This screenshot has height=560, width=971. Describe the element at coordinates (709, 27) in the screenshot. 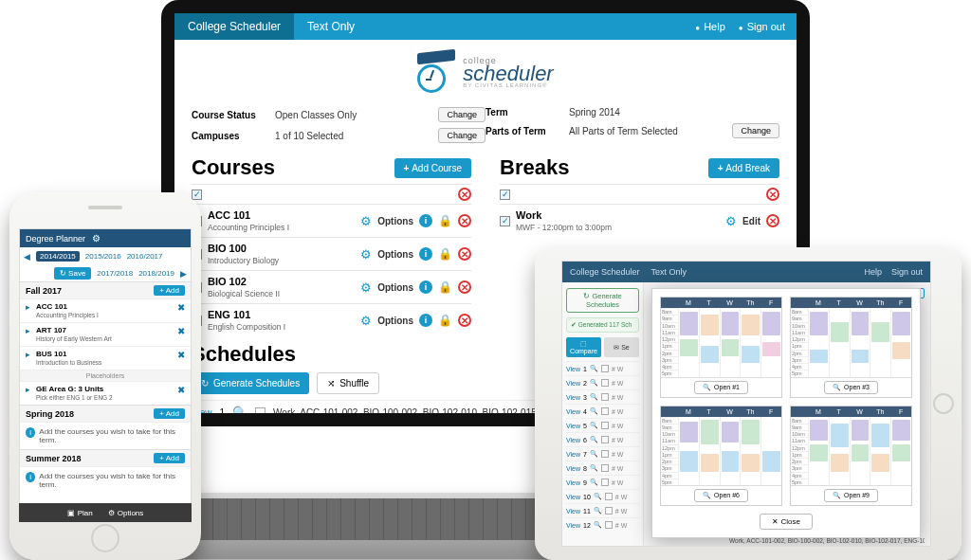

I see `help-link: Help` at that location.